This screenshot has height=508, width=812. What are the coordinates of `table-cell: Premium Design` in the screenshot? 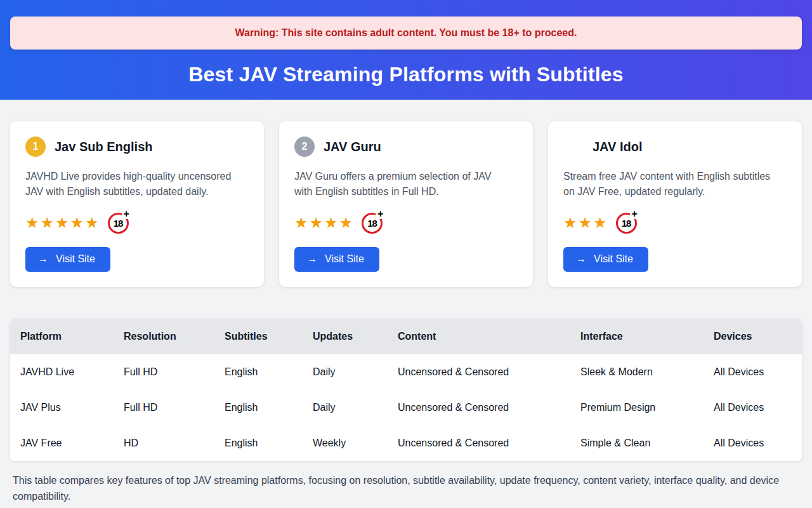 It's located at (637, 408).